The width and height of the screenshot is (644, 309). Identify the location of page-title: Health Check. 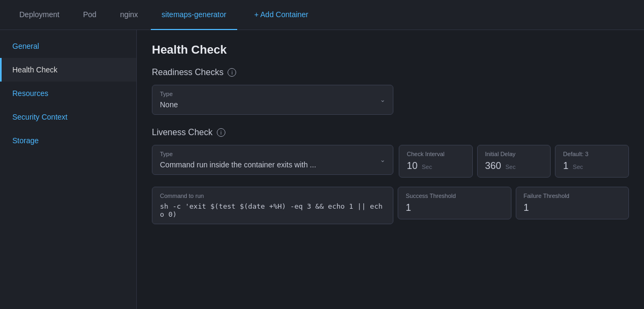
(391, 50).